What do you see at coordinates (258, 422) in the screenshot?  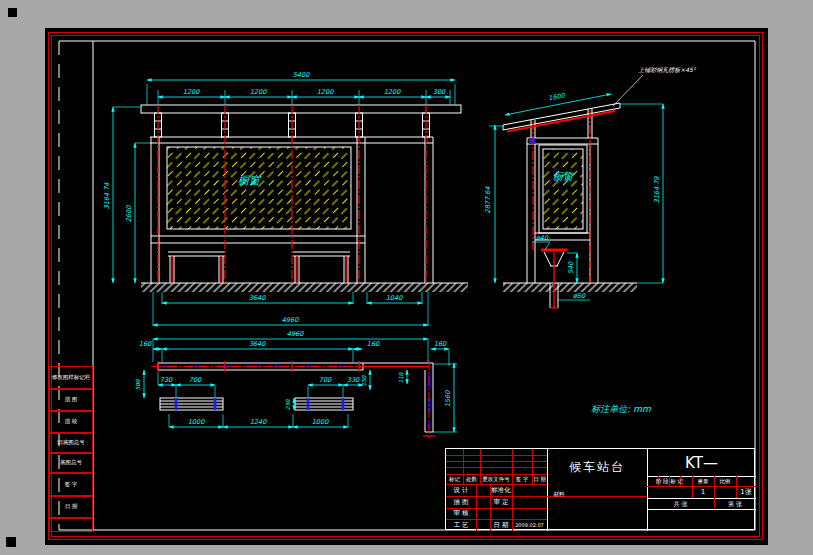 I see `dim-text: 1240` at bounding box center [258, 422].